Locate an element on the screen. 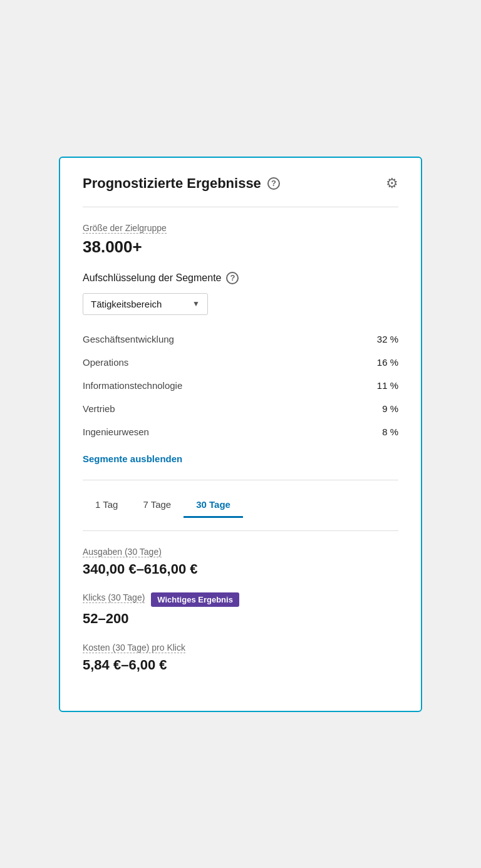  klicks-badge: Wichtiges Ergebnis is located at coordinates (195, 600).